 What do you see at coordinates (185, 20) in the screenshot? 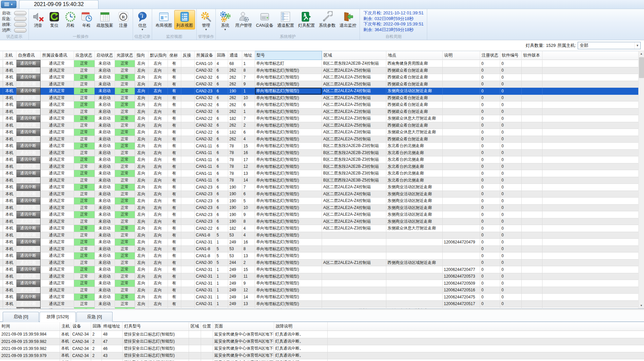
I see `list-view-button: 列表视图` at bounding box center [185, 20].